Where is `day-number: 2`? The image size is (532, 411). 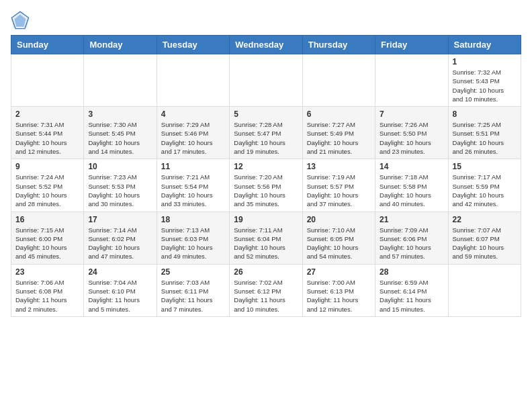
day-number: 2 is located at coordinates (47, 114).